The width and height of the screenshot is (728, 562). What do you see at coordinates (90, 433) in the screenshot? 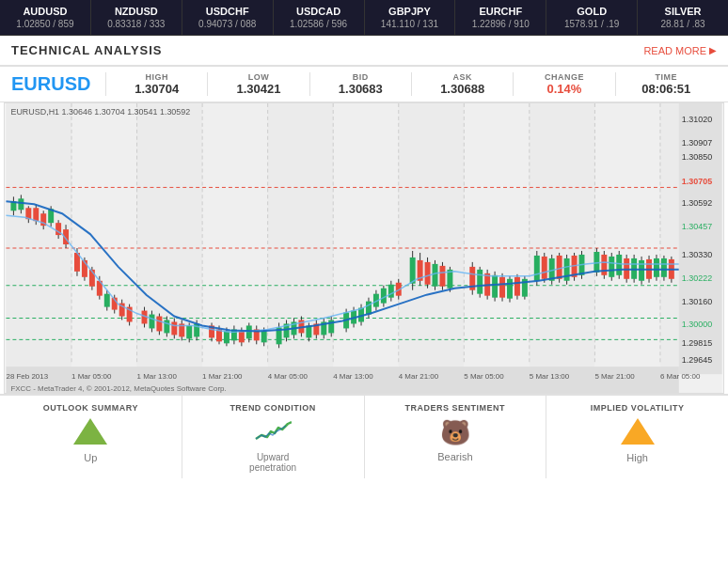
I see `arrow-up-green-icon` at bounding box center [90, 433].